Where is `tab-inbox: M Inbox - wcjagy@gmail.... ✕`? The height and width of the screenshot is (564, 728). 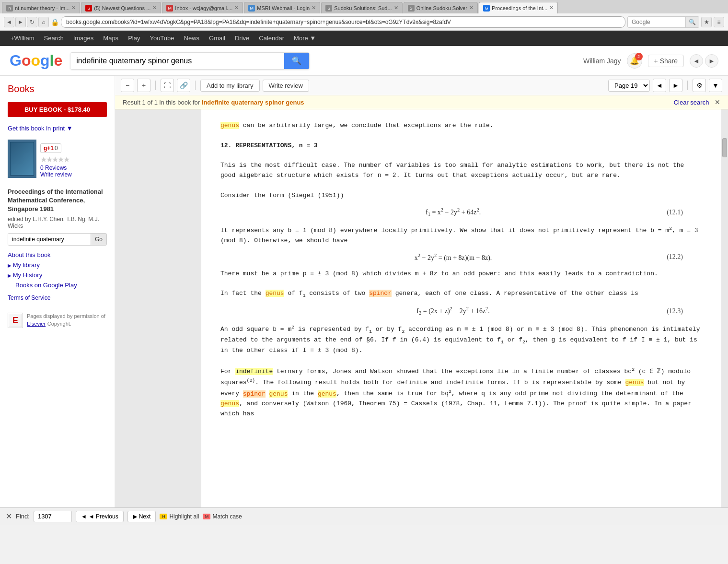
tab-inbox: M Inbox - wcjagy@gmail.... ✕ is located at coordinates (202, 8).